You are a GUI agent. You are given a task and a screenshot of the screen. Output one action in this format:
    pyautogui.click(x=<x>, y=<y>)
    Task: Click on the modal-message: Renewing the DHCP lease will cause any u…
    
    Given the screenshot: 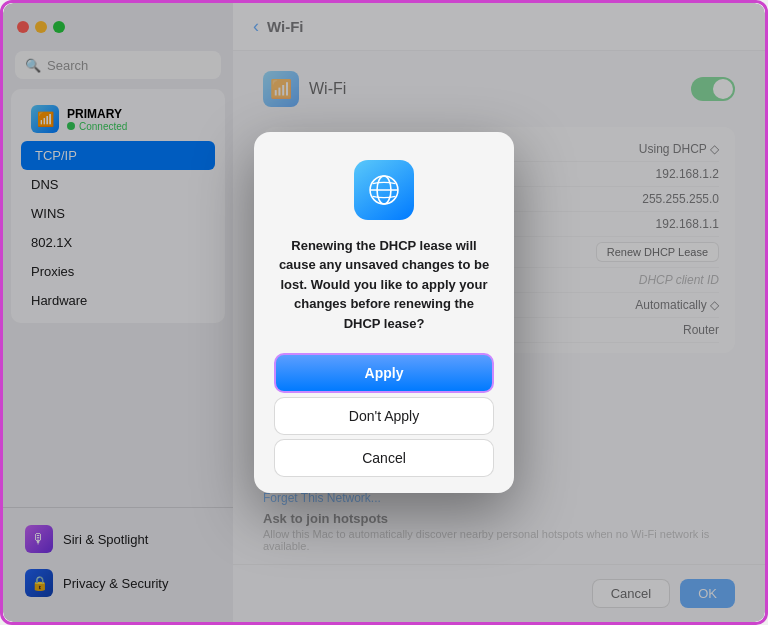 What is the action you would take?
    pyautogui.click(x=384, y=285)
    